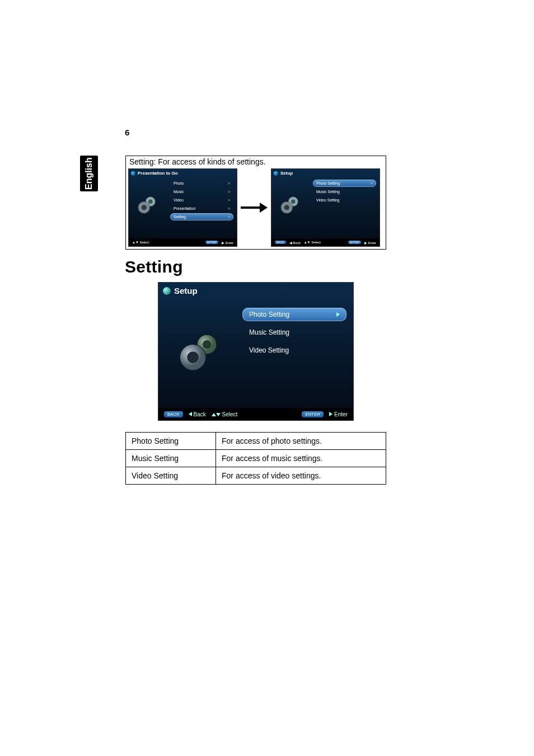 The width and height of the screenshot is (534, 756). Describe the element at coordinates (180, 217) in the screenshot. I see `menu-item-label: Setting` at that location.